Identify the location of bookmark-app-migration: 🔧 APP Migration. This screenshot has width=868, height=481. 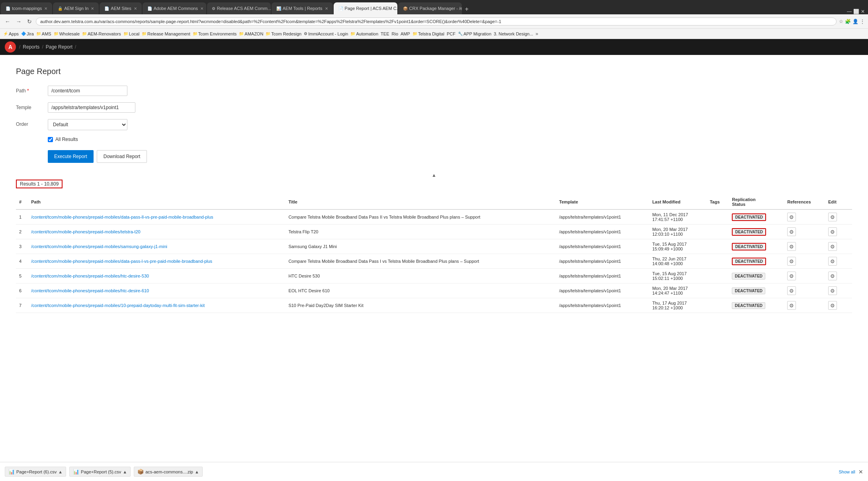
(475, 34).